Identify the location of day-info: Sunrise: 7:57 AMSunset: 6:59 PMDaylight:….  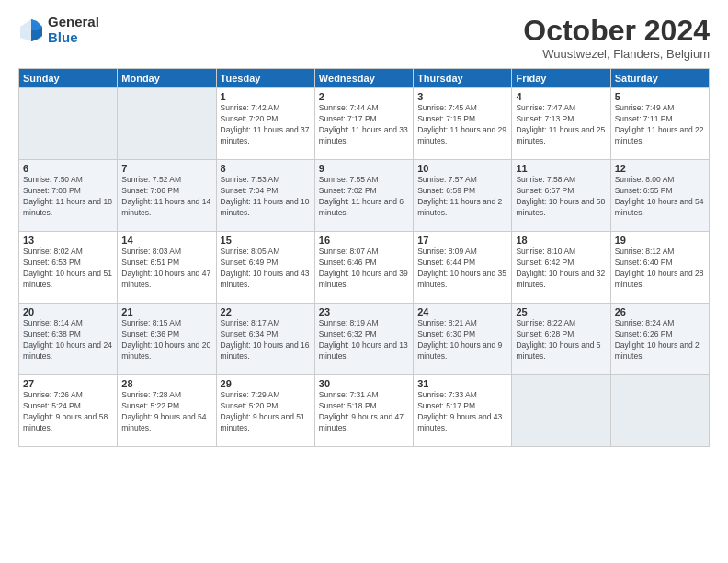
(462, 197).